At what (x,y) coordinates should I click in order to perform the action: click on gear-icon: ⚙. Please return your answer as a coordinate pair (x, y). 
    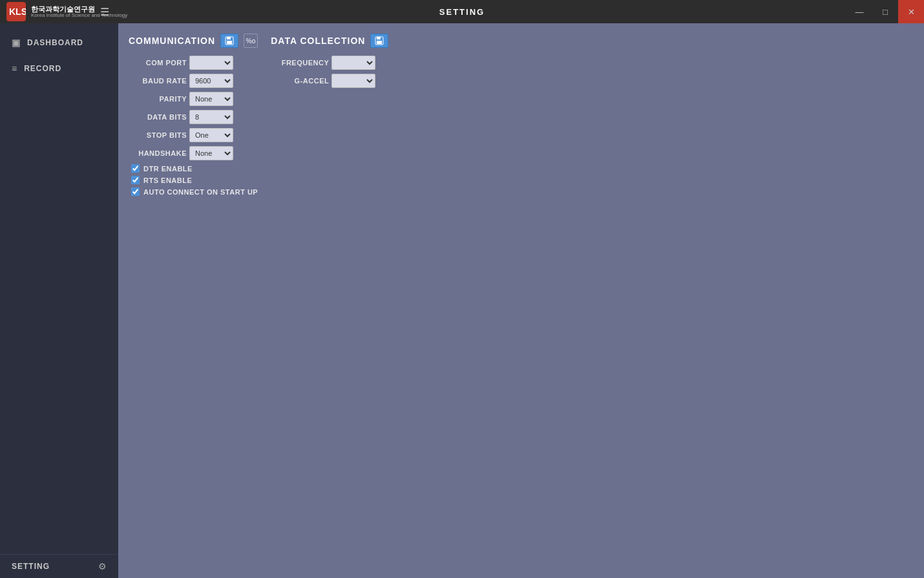
    Looking at the image, I should click on (102, 566).